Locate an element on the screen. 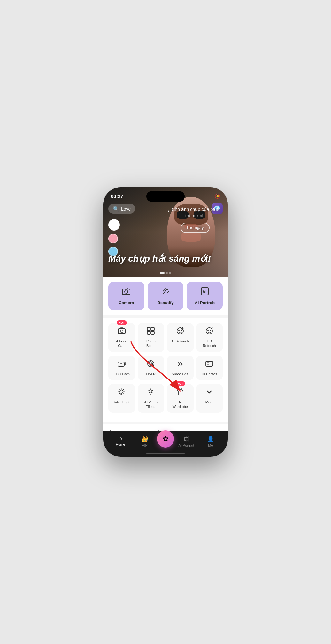  beautify-quick-icon is located at coordinates (166, 292).